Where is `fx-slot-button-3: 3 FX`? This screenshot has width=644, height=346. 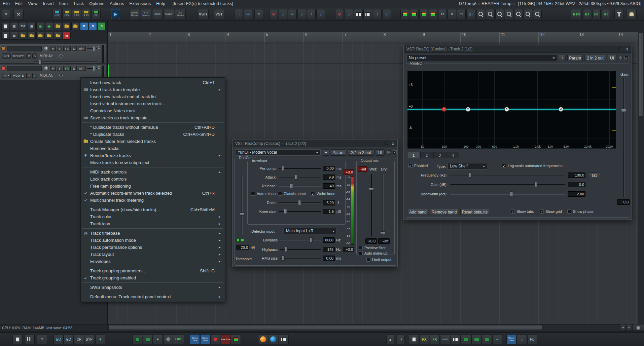 fx-slot-button-3: 3 FX is located at coordinates (77, 14).